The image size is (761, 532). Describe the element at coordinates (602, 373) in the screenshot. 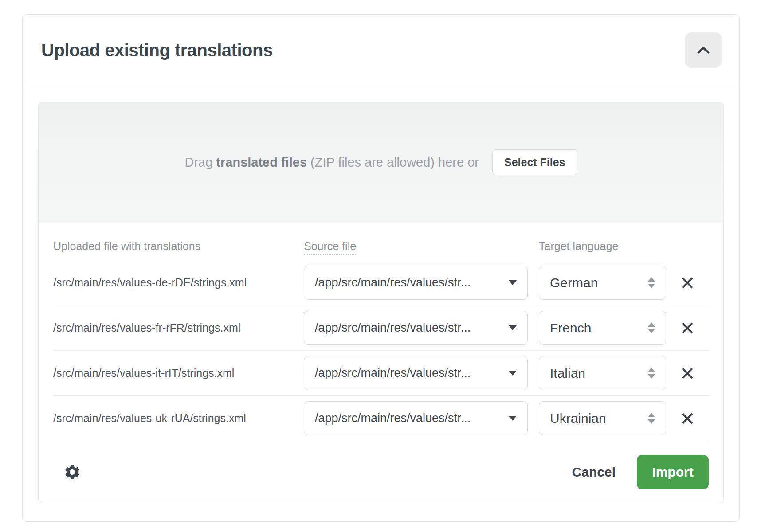

I see `target-language-select: Italian` at that location.